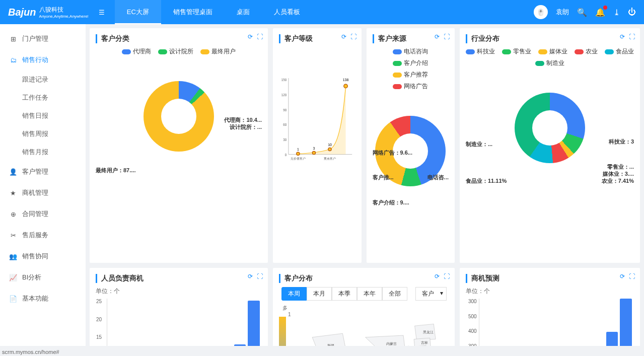 The width and height of the screenshot is (644, 356). I want to click on legend-item: 客户推荐, so click(410, 75).